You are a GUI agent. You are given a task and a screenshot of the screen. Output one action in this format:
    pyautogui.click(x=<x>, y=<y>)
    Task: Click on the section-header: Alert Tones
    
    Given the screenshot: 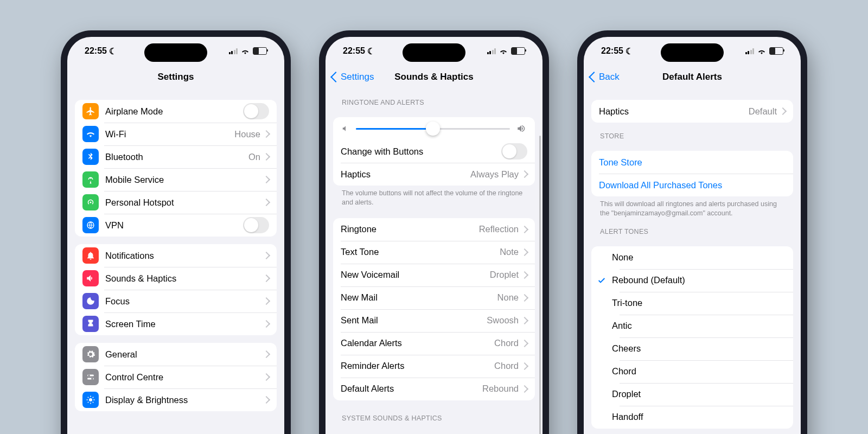 What is the action you would take?
    pyautogui.click(x=692, y=228)
    